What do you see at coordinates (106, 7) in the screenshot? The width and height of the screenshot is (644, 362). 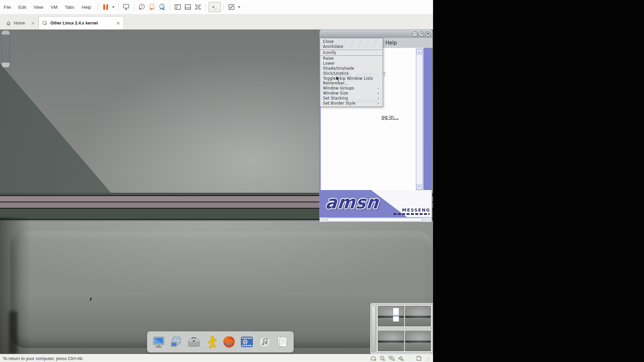 I see `pause-icon` at bounding box center [106, 7].